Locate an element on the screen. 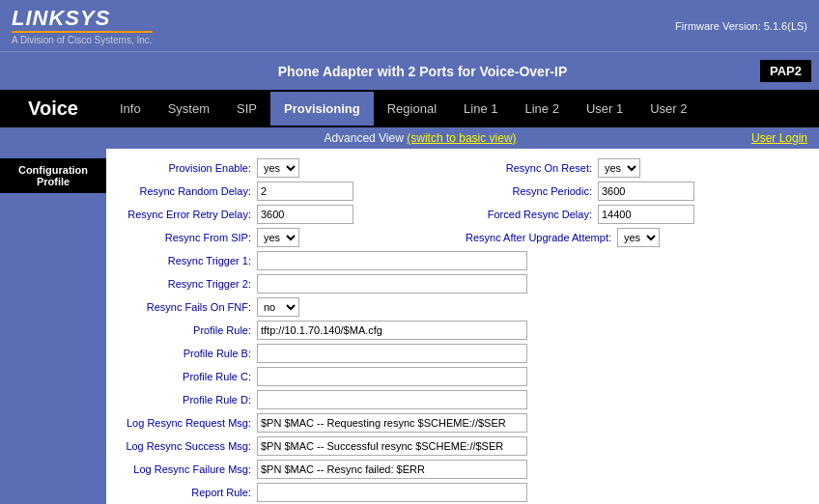 Image resolution: width=819 pixels, height=504 pixels. log-resync-failure-label: Log Resync Failure Msg: is located at coordinates (189, 469).